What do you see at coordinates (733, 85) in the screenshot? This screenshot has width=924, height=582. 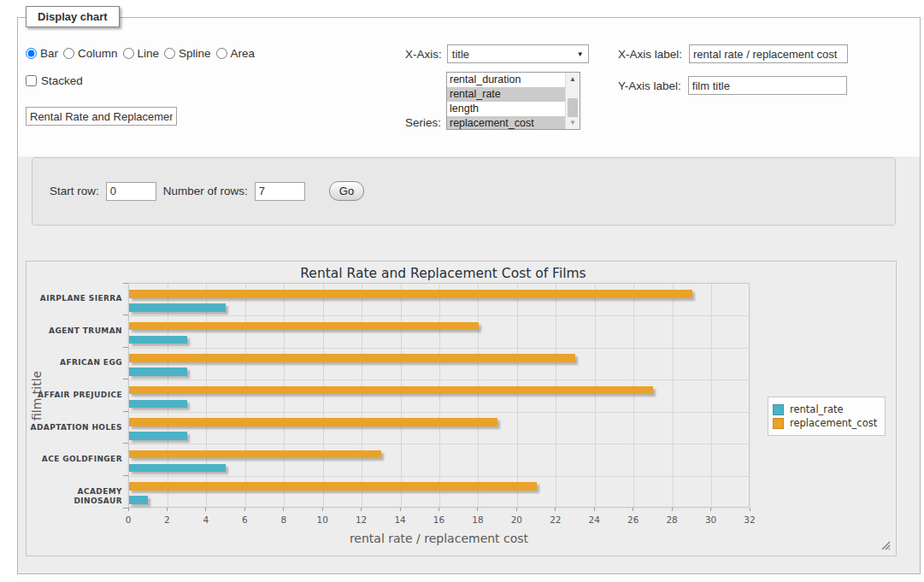 I see `y-axis-label-row: Y-Axis label:` at bounding box center [733, 85].